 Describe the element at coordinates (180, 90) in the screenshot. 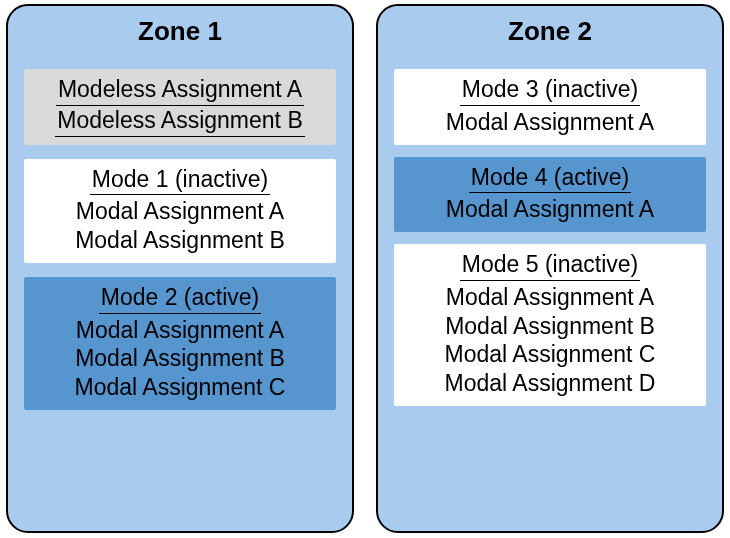

I see `modeless-assignment: Modeless Assignment A` at that location.